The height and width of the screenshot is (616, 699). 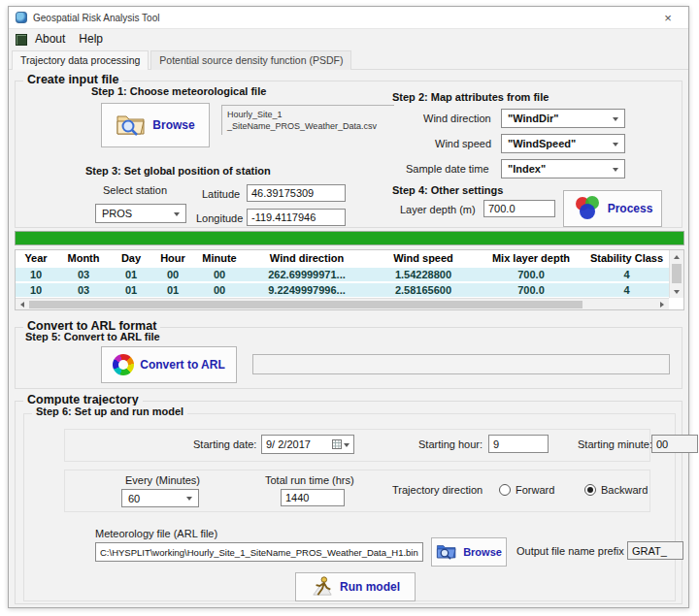 I want to click on weather-data-table: Year Month Day Hour Minute Wind directio…, so click(x=350, y=279).